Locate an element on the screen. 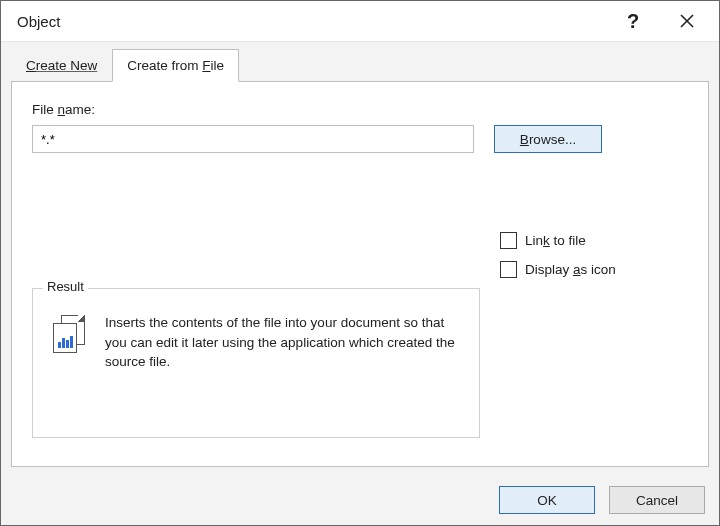 The image size is (720, 526). result-content: Inserts the contents of the file into yo… is located at coordinates (256, 340).